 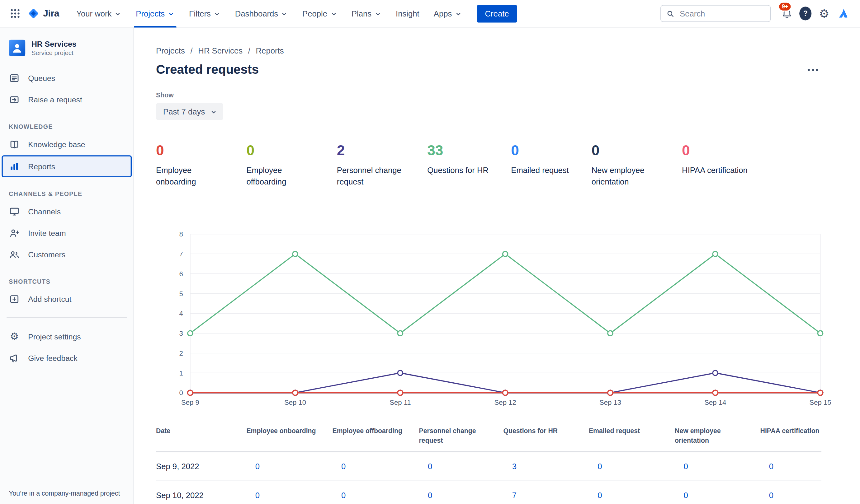 I want to click on column-header-questions-for-hr: Questions for HR, so click(x=540, y=436).